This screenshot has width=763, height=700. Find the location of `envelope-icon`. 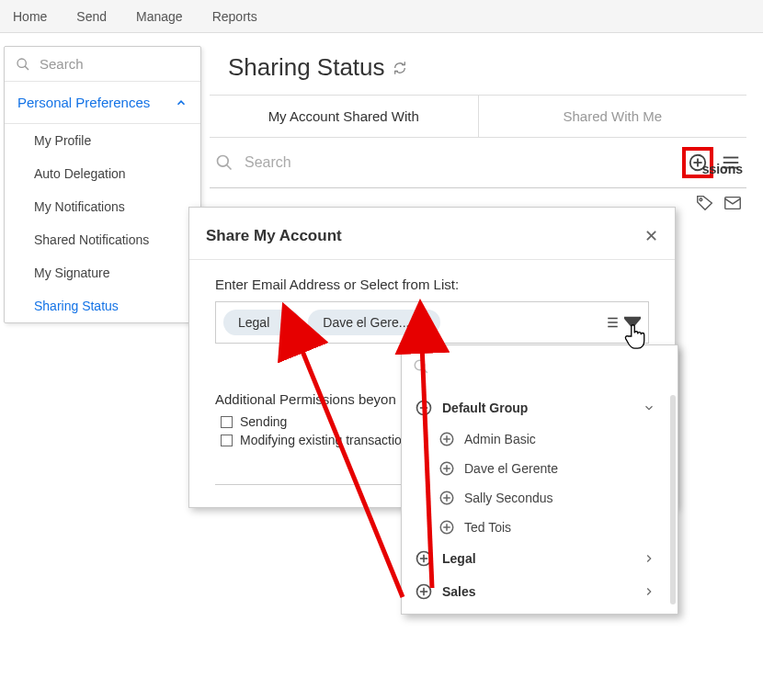

envelope-icon is located at coordinates (733, 203).